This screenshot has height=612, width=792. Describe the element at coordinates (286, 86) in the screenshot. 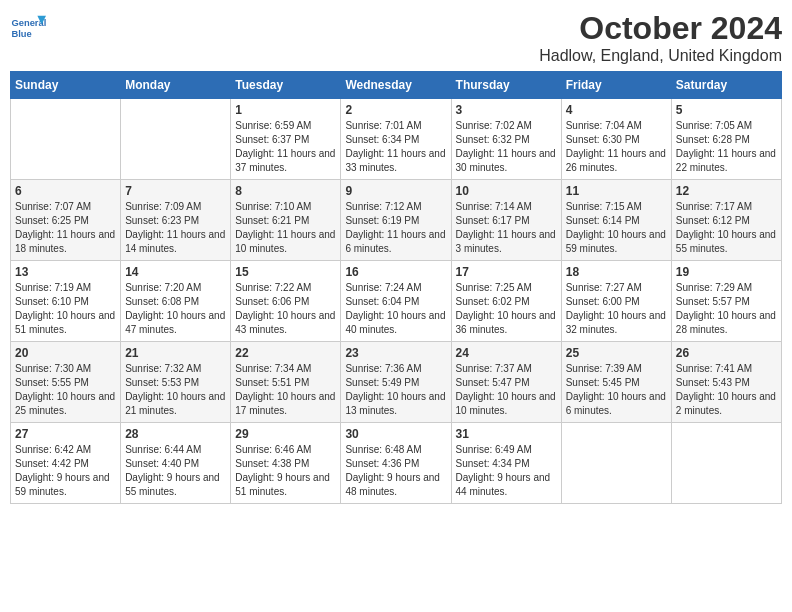

I see `day-of-week-header: Tuesday` at that location.